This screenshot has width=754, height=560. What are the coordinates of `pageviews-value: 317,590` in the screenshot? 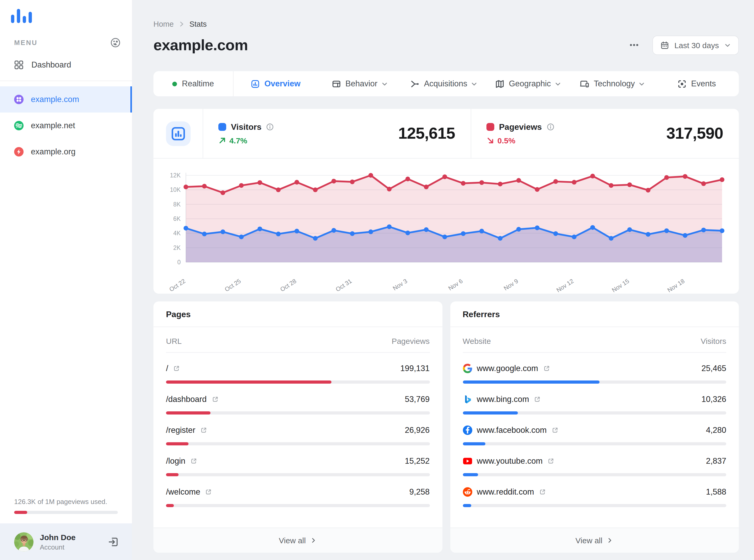 It's located at (695, 134).